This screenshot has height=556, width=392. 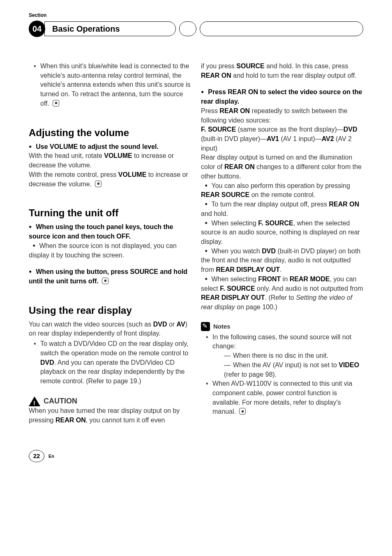 I want to click on page-footer: 22 En, so click(x=196, y=456).